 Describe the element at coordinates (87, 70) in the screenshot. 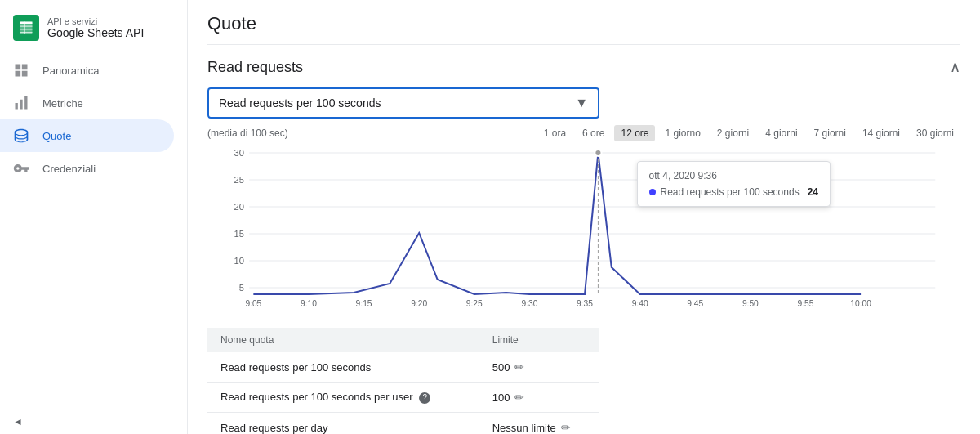

I see `sidebar-item-panoramica: Panoramica` at that location.